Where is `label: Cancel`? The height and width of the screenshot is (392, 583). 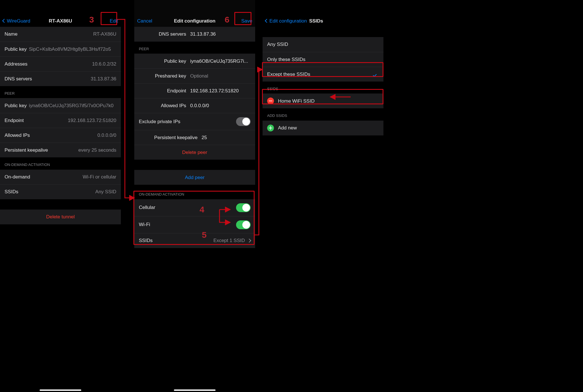
label: Cancel is located at coordinates (145, 21).